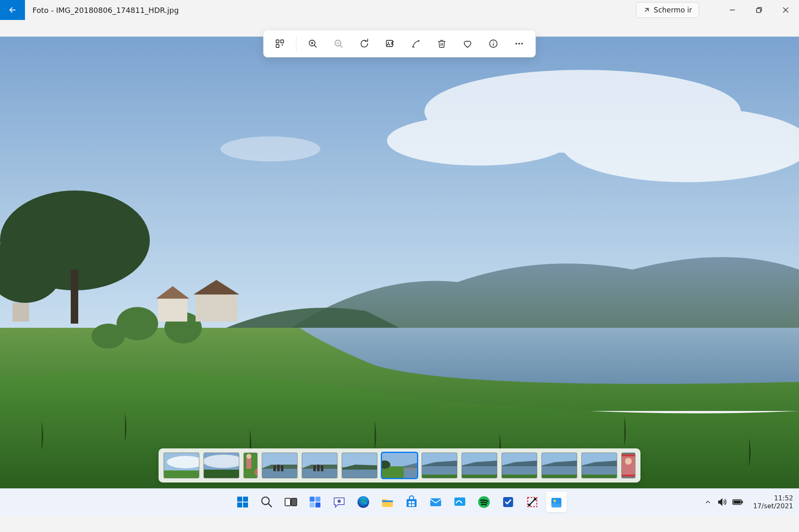 The width and height of the screenshot is (799, 532). I want to click on more-button, so click(519, 44).